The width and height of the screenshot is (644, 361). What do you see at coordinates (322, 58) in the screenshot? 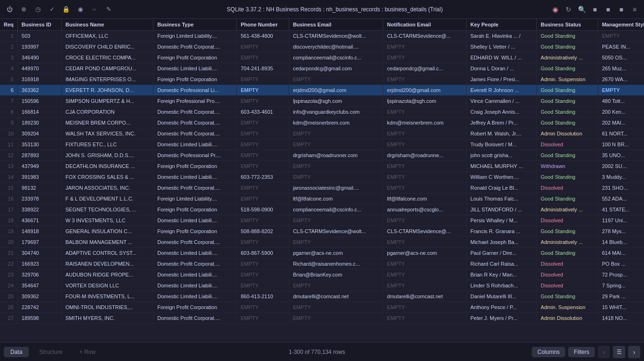
I see `table-row: 3 346490 CROCE ELECTRIC COMPA... Foreign…` at bounding box center [322, 58].